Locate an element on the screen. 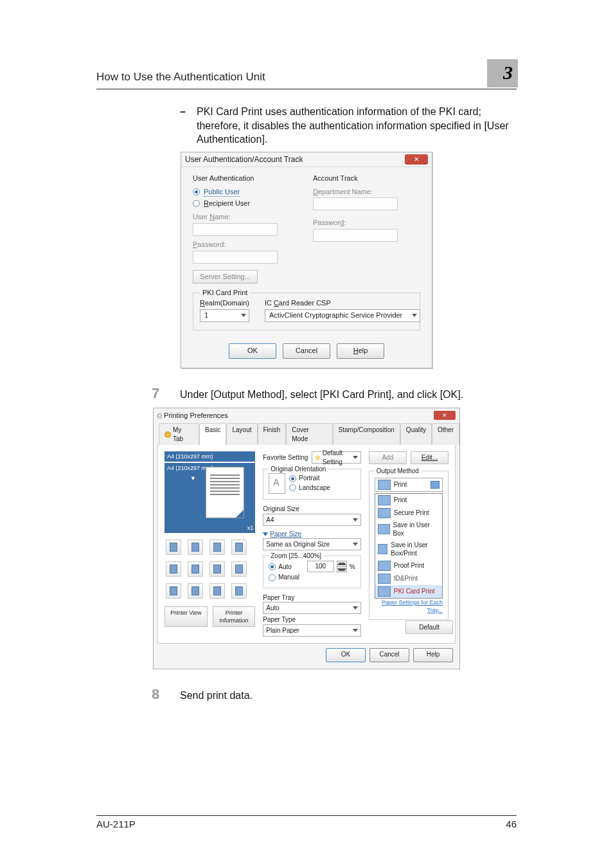  dialog1-title: User Authentication/Account Track is located at coordinates (244, 159).